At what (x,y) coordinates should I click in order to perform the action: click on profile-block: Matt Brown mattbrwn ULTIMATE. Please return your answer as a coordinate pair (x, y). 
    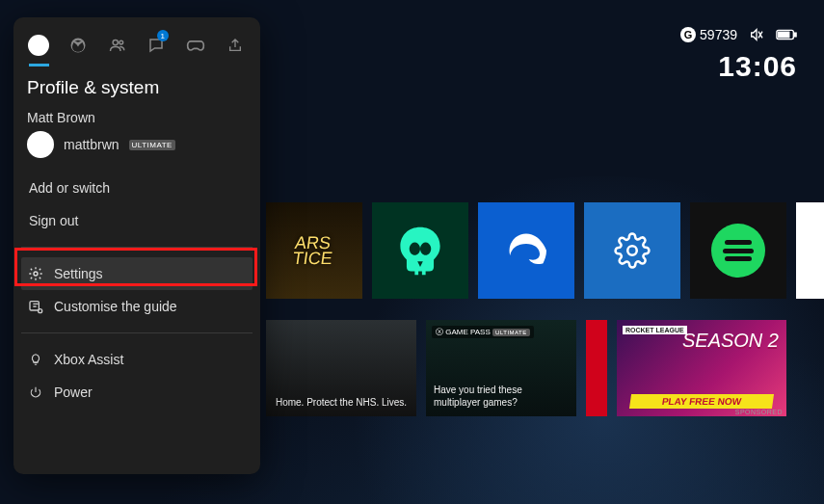
    Looking at the image, I should click on (137, 137).